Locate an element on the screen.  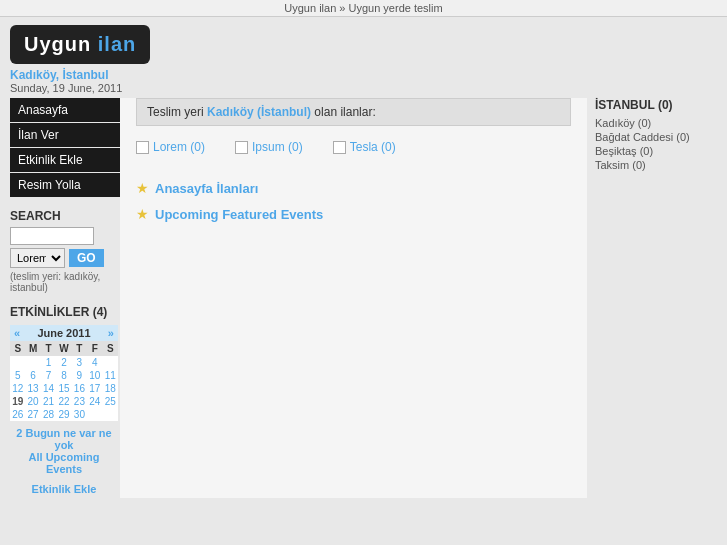
cal-day-link: 8 is located at coordinates (64, 376).